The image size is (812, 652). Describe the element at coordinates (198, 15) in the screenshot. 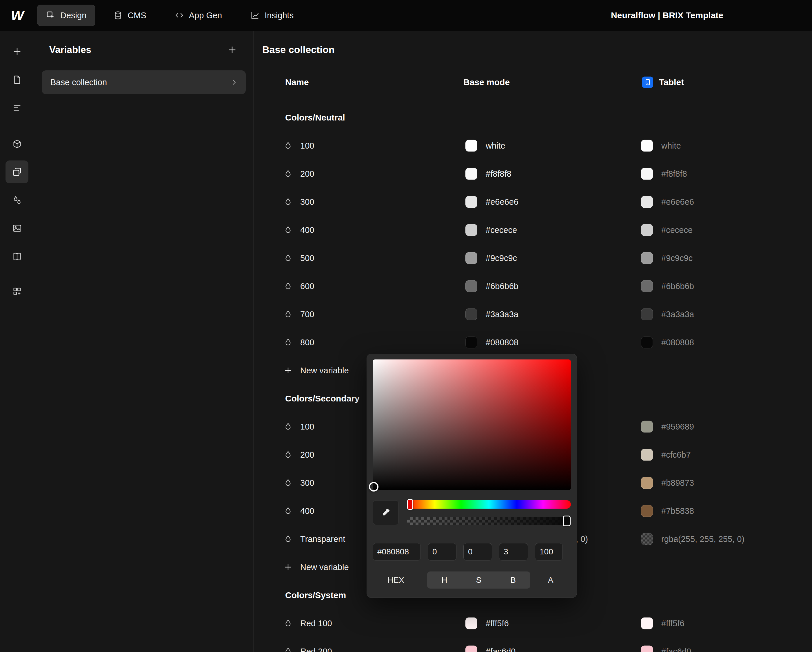

I see `tab-app-gen: App Gen` at that location.